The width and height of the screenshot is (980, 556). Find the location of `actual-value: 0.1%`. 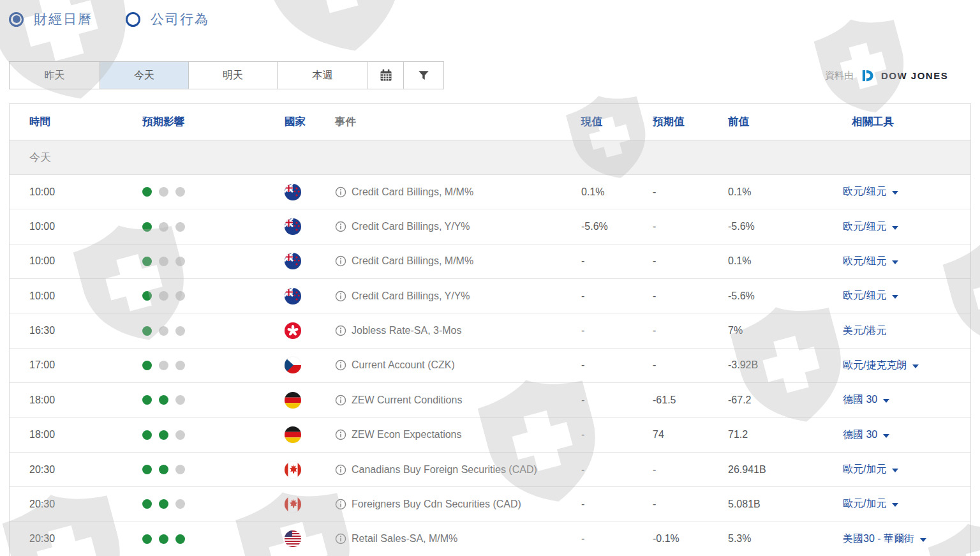

actual-value: 0.1% is located at coordinates (608, 192).